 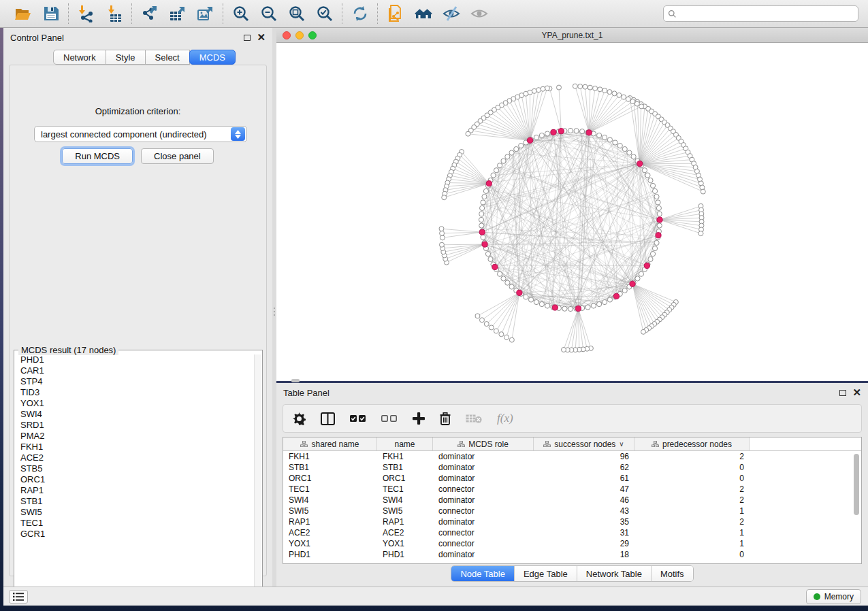 I want to click on cell-successor-nodes: 96, so click(x=584, y=457).